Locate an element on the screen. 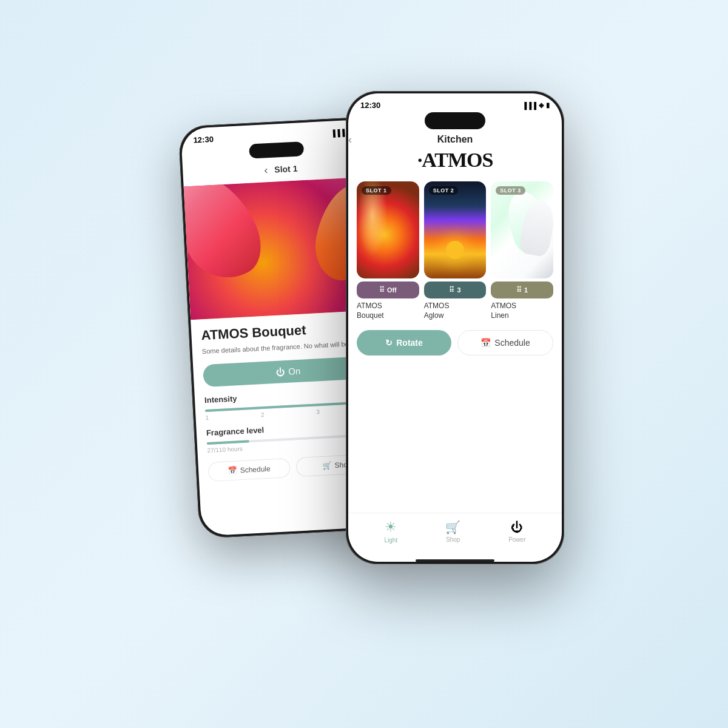 The height and width of the screenshot is (728, 728). front-dynamic-island is located at coordinates (455, 121).